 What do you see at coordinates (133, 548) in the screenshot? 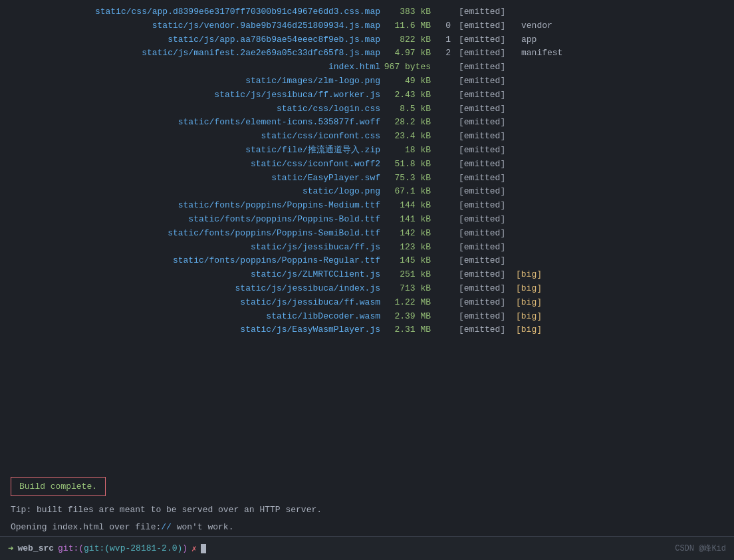
I see `branch-name: git:(wvp-28181-2.0)` at bounding box center [133, 548].